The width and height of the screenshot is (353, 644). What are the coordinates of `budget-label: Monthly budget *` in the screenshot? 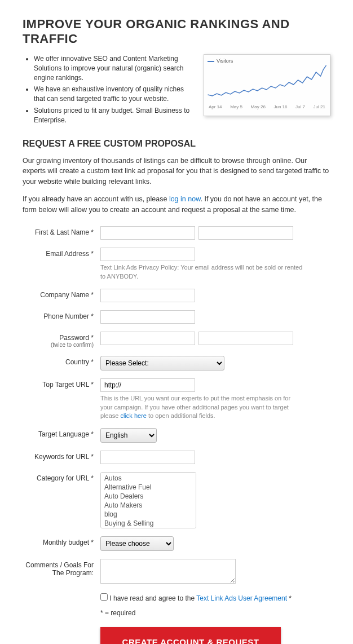 It's located at (61, 541).